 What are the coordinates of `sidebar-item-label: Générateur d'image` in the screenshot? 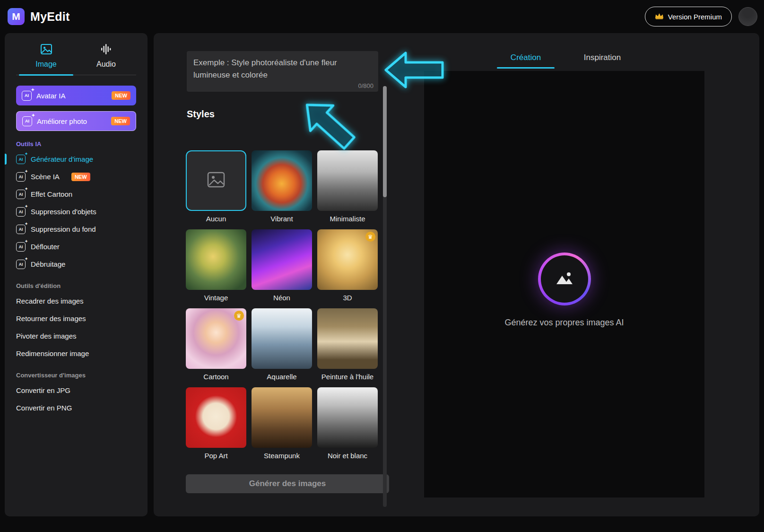 It's located at (62, 159).